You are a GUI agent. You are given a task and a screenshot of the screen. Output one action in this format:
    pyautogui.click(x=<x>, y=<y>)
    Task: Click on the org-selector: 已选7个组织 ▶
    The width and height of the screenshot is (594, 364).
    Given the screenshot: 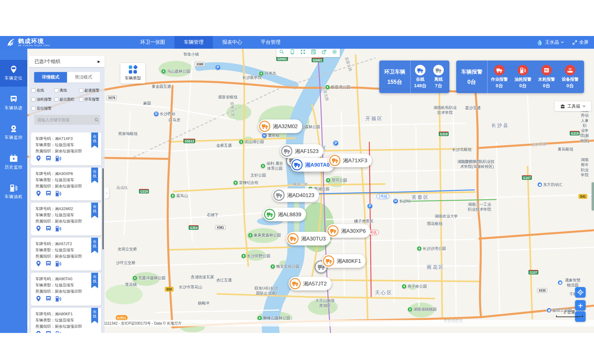 What is the action you would take?
    pyautogui.click(x=67, y=61)
    